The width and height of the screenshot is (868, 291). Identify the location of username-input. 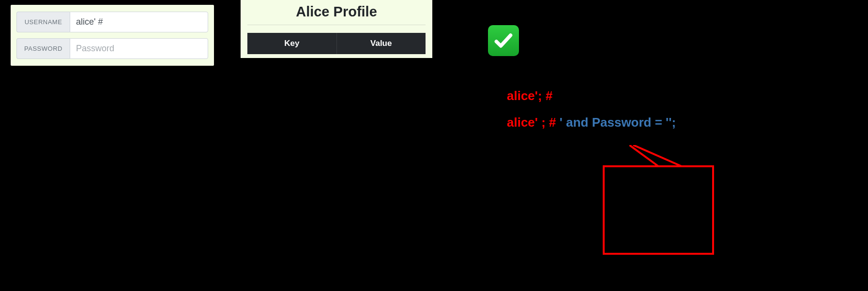
(139, 22).